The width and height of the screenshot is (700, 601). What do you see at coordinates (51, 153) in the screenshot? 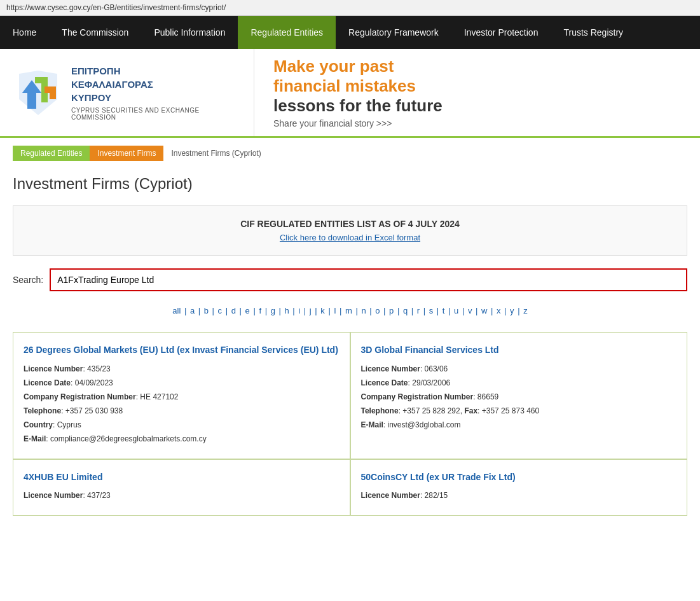
I see `breadcrumb-regulated-entities: Regulated Entities` at bounding box center [51, 153].